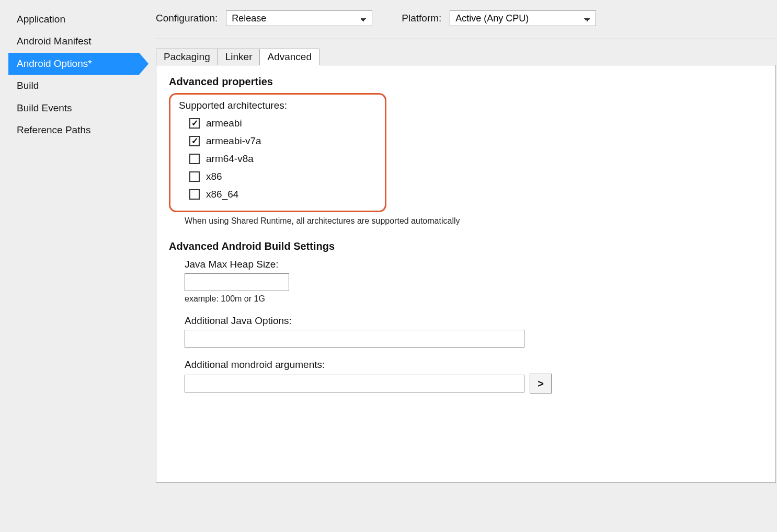 The image size is (777, 532). I want to click on mondroid-more-button: >, so click(541, 384).